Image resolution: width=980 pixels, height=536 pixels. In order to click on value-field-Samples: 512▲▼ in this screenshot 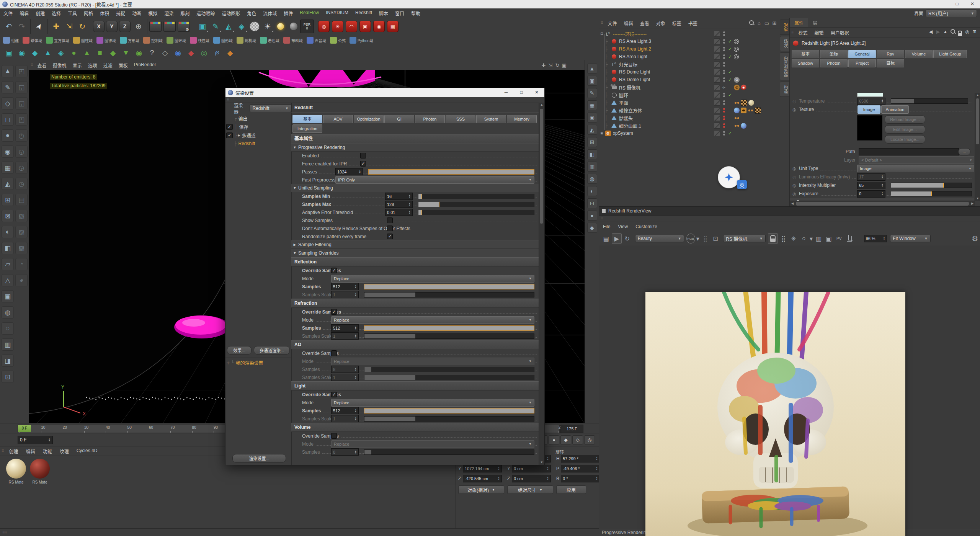, I will do `click(345, 410)`.